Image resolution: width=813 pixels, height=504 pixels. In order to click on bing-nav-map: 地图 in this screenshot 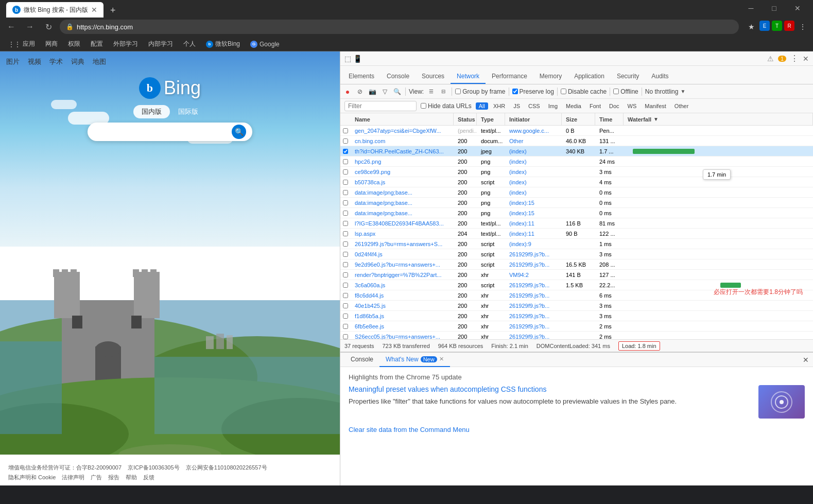, I will do `click(99, 62)`.